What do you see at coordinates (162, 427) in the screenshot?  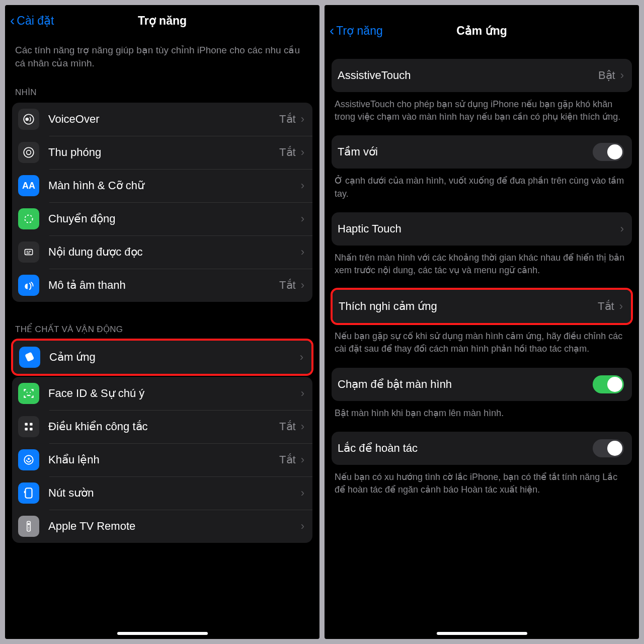 I see `row-switch-control: Điều khiển công tắc Tắt ›` at bounding box center [162, 427].